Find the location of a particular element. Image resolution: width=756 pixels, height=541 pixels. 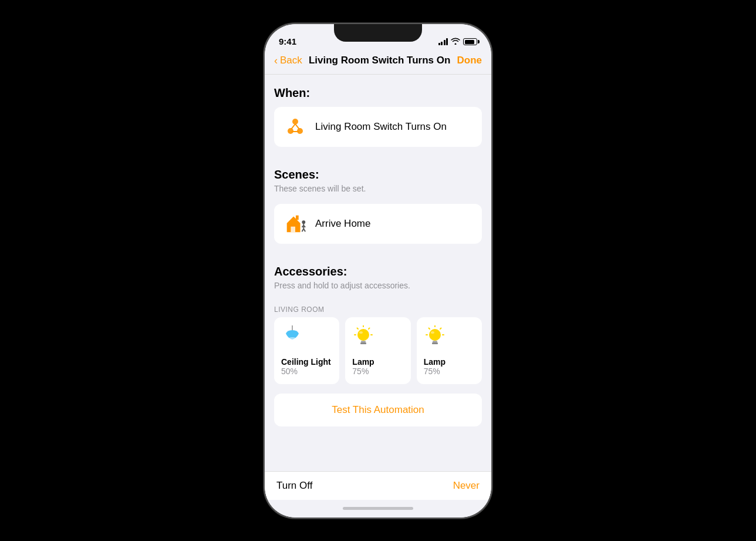

accessories-subtitle: Press and hold to adjust accessories. is located at coordinates (378, 285).